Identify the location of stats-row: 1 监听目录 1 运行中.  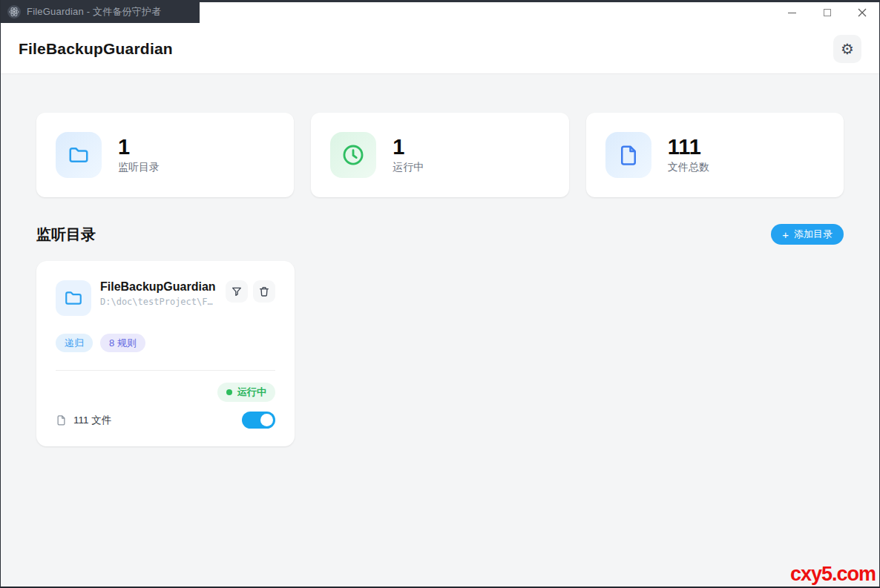
(440, 155).